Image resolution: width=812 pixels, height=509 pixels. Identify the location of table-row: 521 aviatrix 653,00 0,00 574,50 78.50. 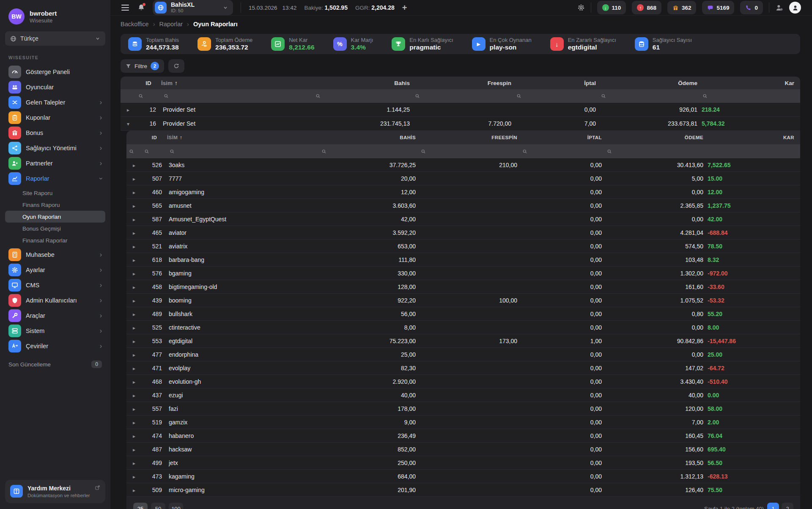
(464, 246).